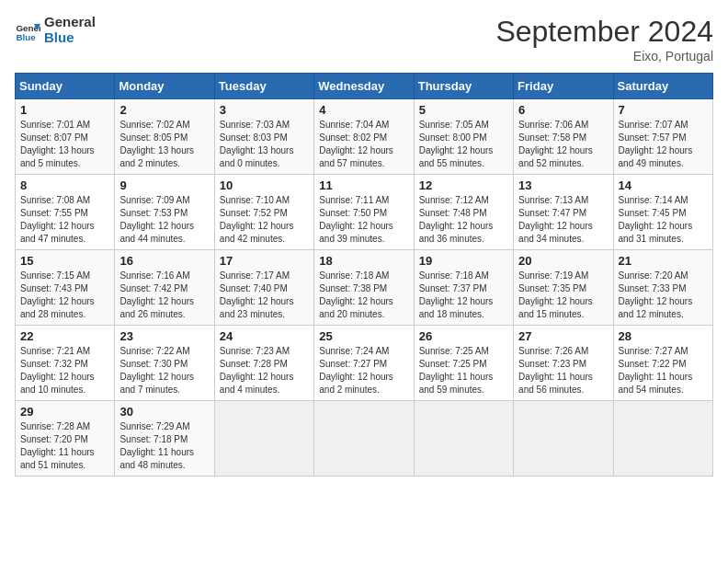 This screenshot has width=728, height=563. I want to click on calendar-cell-13: 13 Sunrise: 7:13 AMSunset: 7:47 PMDaylig…, so click(563, 213).